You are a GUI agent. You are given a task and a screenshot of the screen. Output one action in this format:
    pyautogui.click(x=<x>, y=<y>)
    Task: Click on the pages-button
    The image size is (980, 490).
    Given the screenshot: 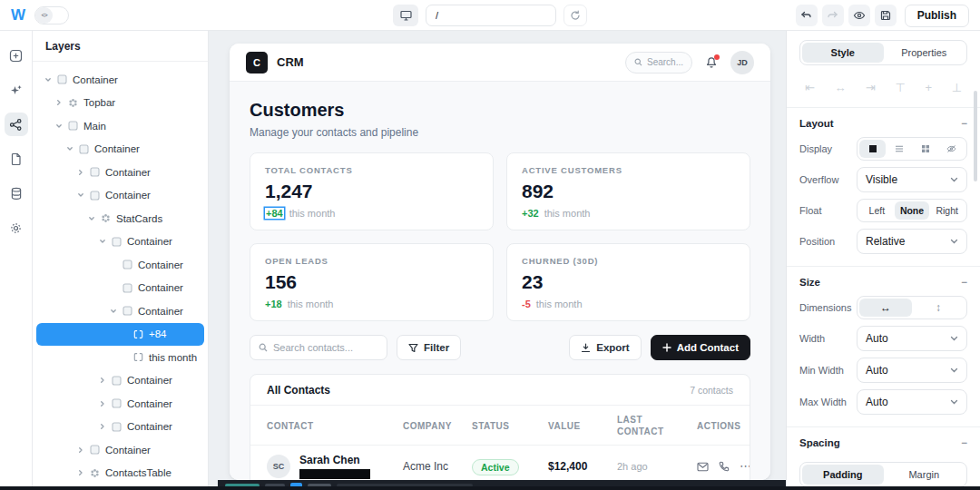 What is the action you would take?
    pyautogui.click(x=16, y=159)
    